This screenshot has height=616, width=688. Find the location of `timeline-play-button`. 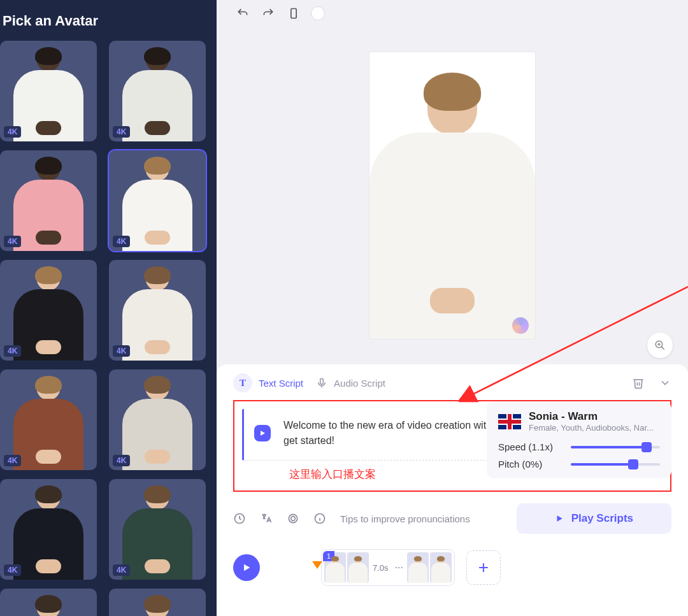

timeline-play-button is located at coordinates (247, 568).